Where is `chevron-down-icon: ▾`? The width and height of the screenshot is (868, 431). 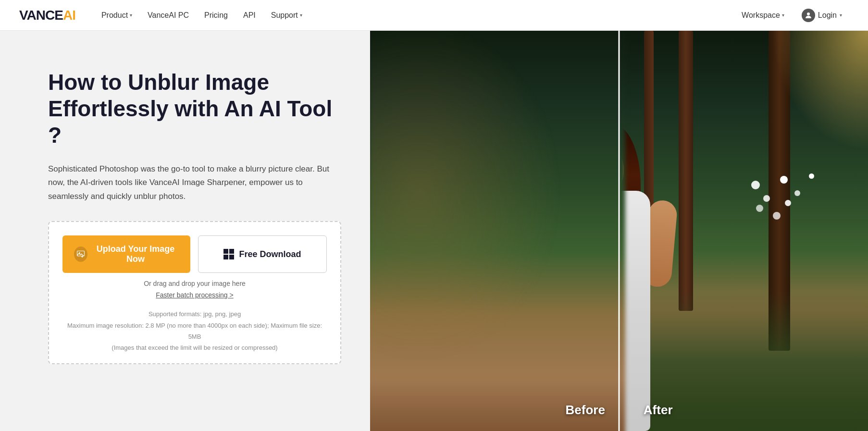 chevron-down-icon: ▾ is located at coordinates (131, 15).